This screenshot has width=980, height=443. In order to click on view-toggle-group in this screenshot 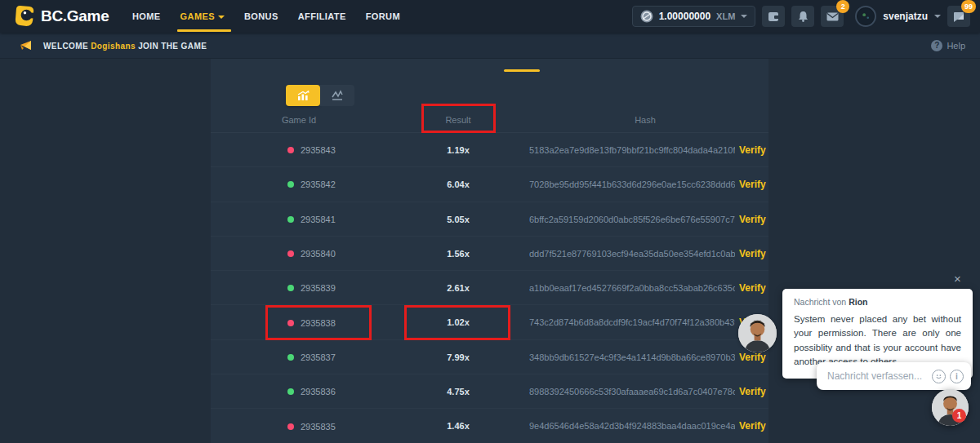, I will do `click(320, 95)`.